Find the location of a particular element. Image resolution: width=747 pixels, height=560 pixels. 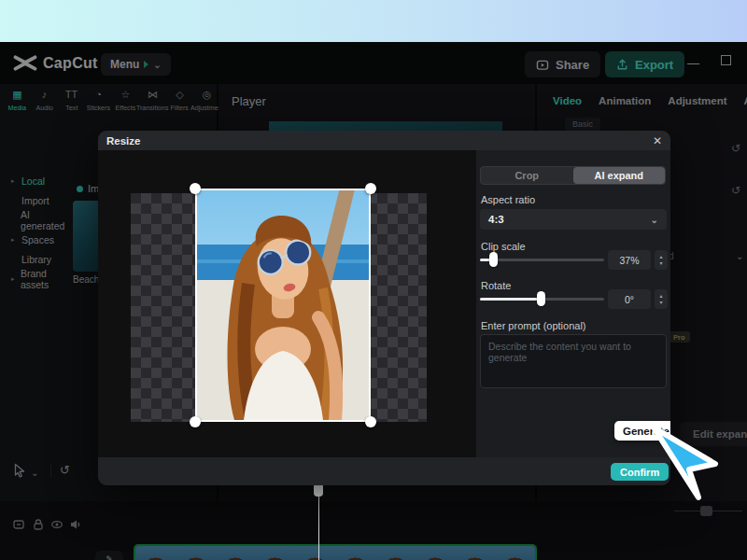

modal-title: Resize is located at coordinates (123, 141).